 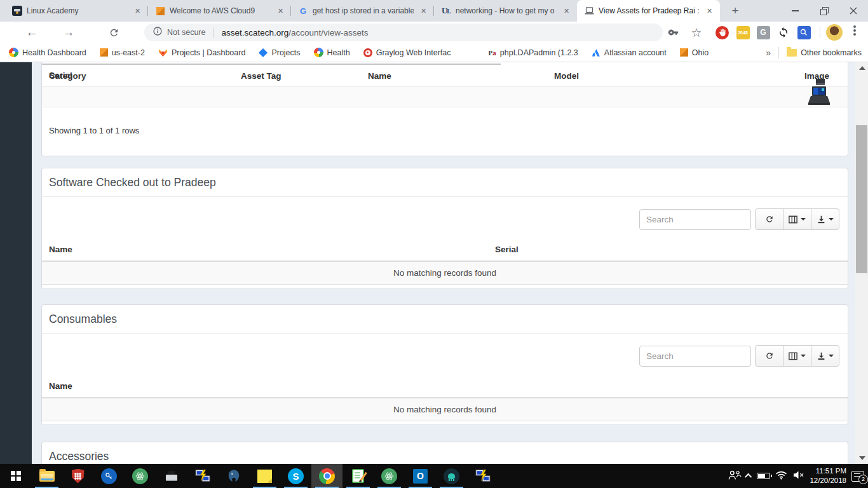 I want to click on scrollbar-thumb, so click(x=862, y=200).